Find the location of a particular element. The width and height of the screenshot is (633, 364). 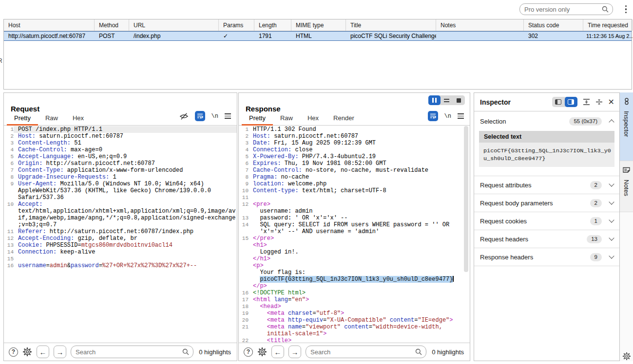

filter-search-input is located at coordinates (561, 10).